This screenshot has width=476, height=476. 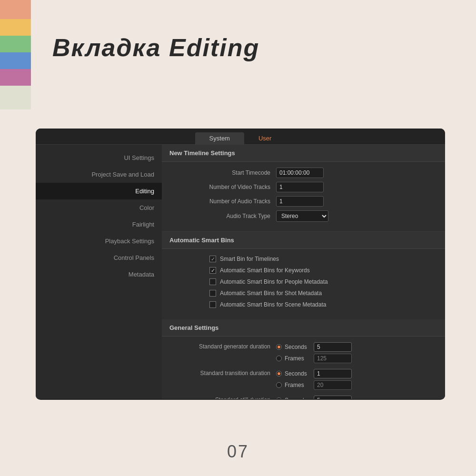 I want to click on smart-bin-scene-label: Automatic Smart Bins for Scene Metadata, so click(x=273, y=305).